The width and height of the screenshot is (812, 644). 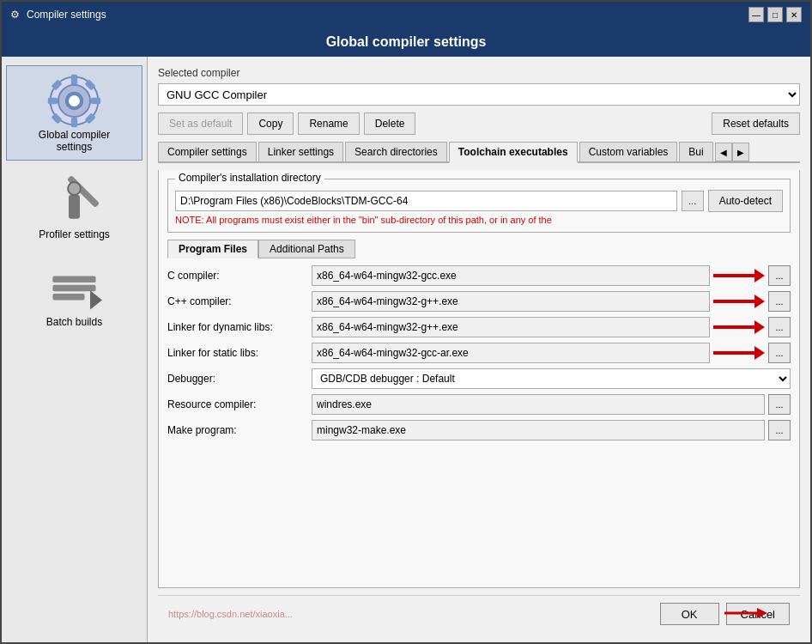 What do you see at coordinates (739, 353) in the screenshot?
I see `linker-static-arrow` at bounding box center [739, 353].